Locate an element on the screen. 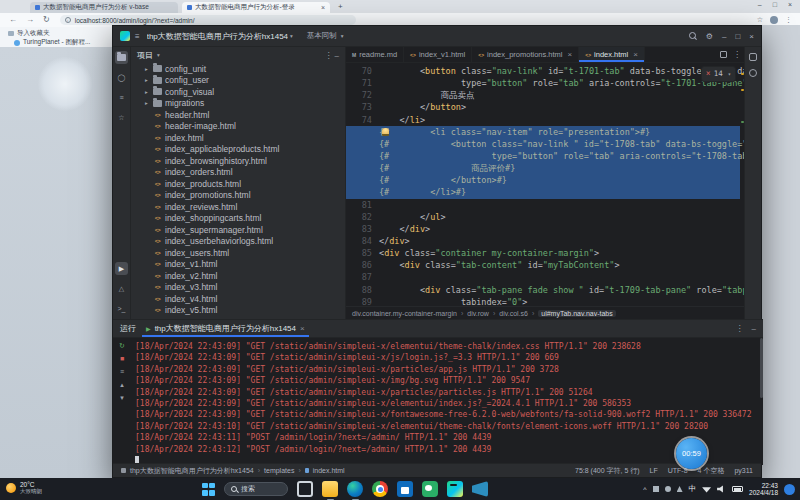 Image resolution: width=800 pixels, height=500 pixels. close-icon: × is located at coordinates (790, 4).